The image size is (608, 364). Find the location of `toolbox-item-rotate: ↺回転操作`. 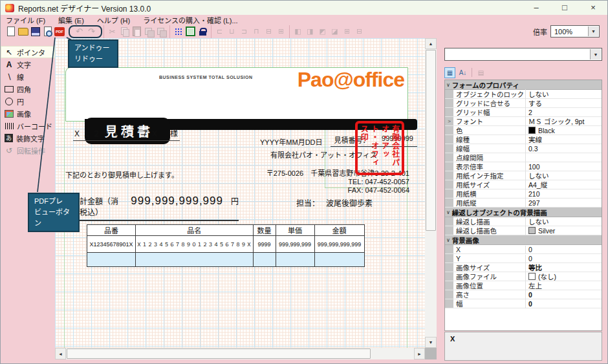

toolbox-item-rotate: ↺回転操作 is located at coordinates (28, 150).